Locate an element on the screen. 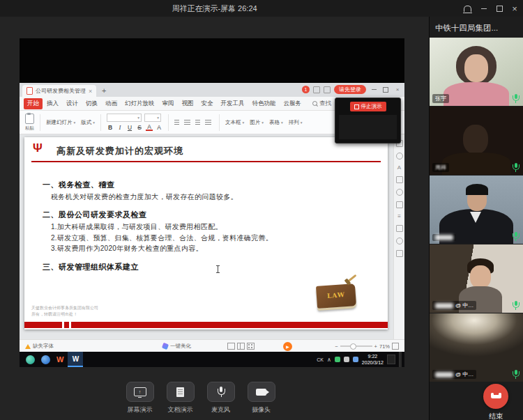  notification-bell-icon is located at coordinates (467, 8).